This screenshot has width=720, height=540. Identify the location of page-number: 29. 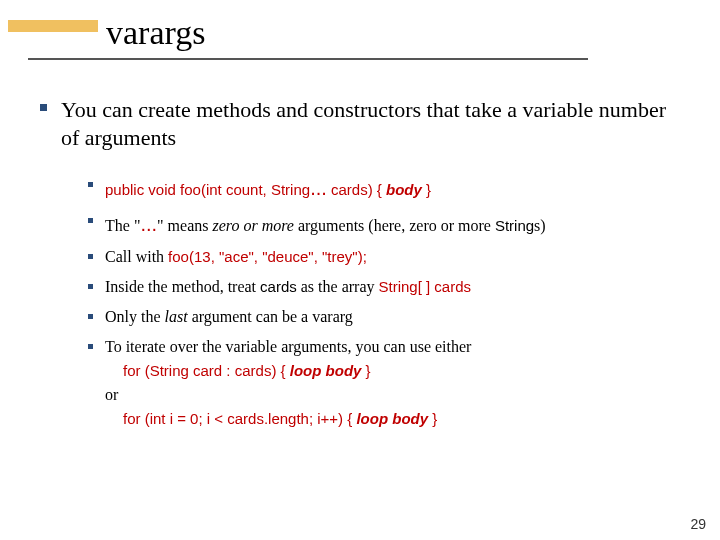
(698, 524).